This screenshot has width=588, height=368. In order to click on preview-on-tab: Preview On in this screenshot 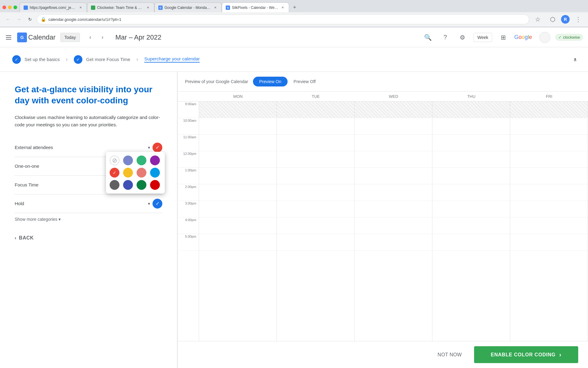, I will do `click(270, 82)`.